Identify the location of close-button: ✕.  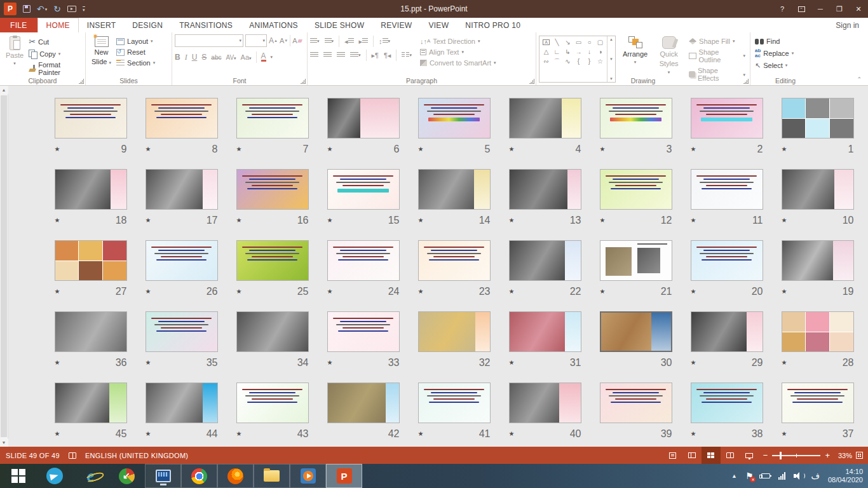
(858, 9).